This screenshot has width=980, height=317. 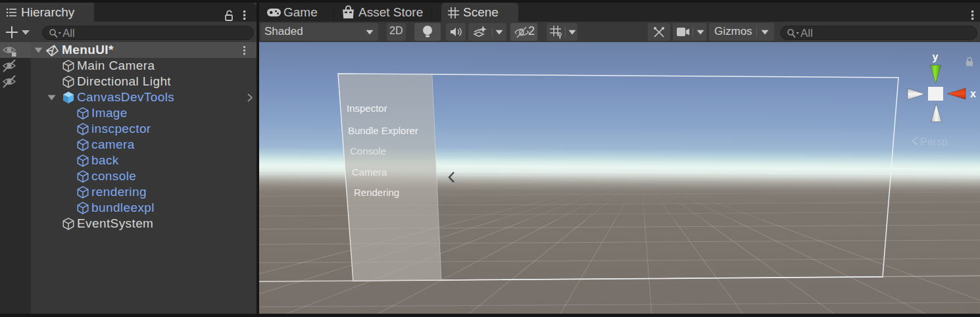 What do you see at coordinates (383, 130) in the screenshot?
I see `svg-text: Bundle Explorer` at bounding box center [383, 130].